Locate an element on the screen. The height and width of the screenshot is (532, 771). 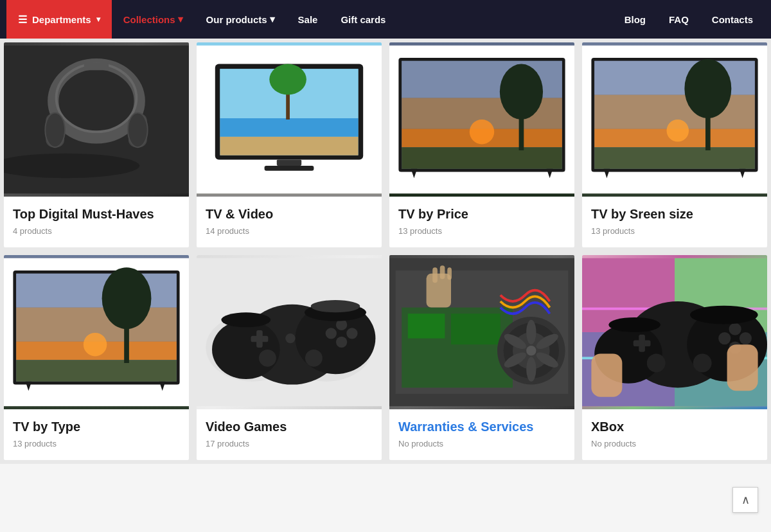
card-tv-price: TV by Price 13 products is located at coordinates (482, 145).